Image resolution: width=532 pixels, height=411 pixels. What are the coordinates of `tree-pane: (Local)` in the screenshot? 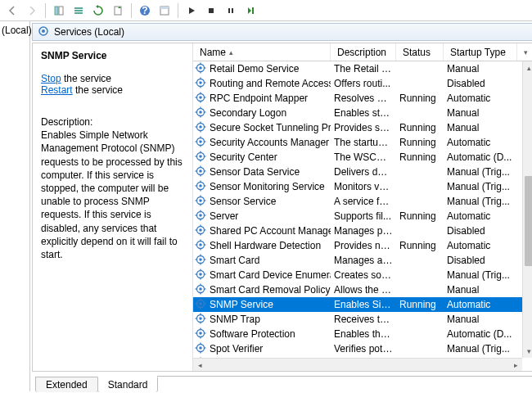 It's located at (15, 206).